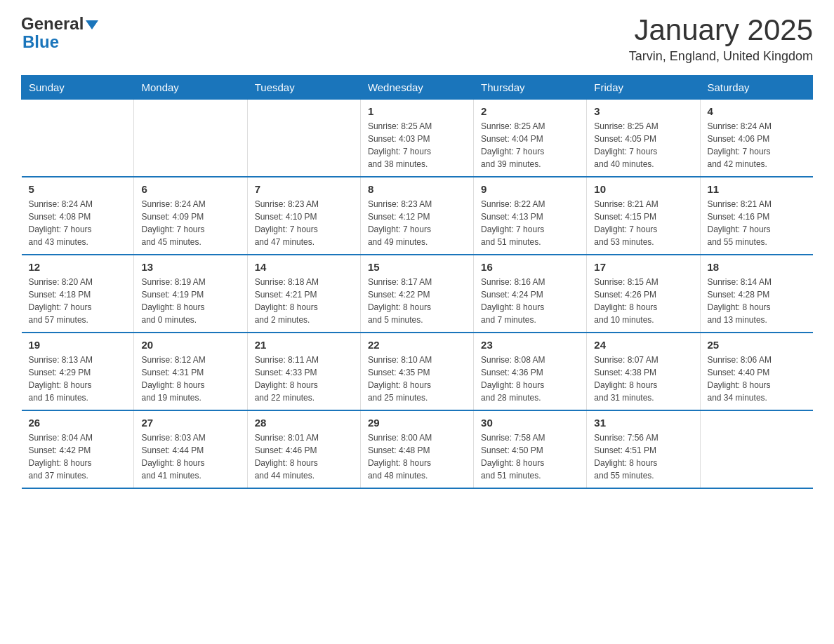 This screenshot has height=644, width=834. What do you see at coordinates (304, 457) in the screenshot?
I see `day-info: Sunrise: 8:01 AM Sunset: 4:46 PM Dayligh…` at bounding box center [304, 457].